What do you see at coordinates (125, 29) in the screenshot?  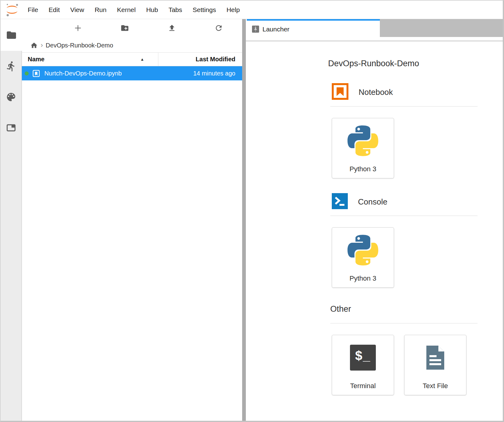 I see `new-folder-button` at bounding box center [125, 29].